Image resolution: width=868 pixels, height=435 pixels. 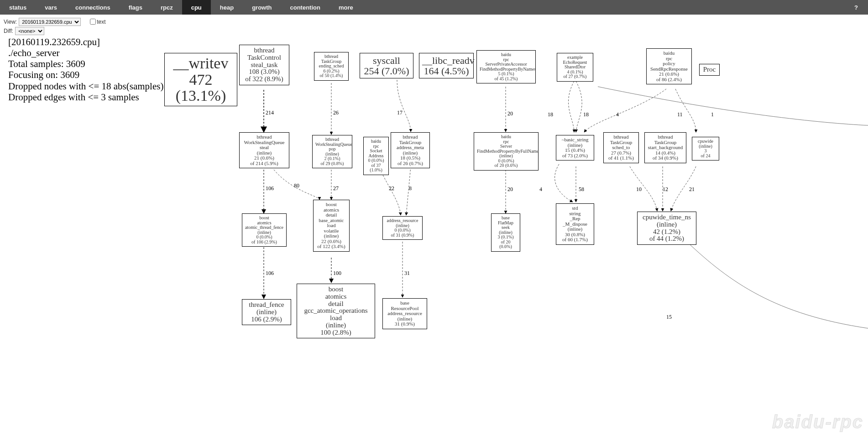 I want to click on node-syscall: syscall254 (7.0%), so click(x=387, y=66).